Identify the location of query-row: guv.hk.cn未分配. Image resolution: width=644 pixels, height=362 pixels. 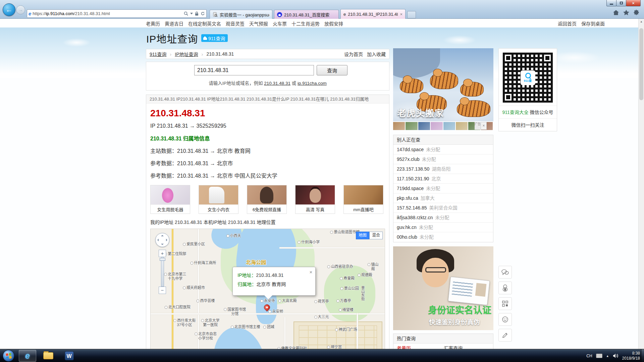
(443, 227).